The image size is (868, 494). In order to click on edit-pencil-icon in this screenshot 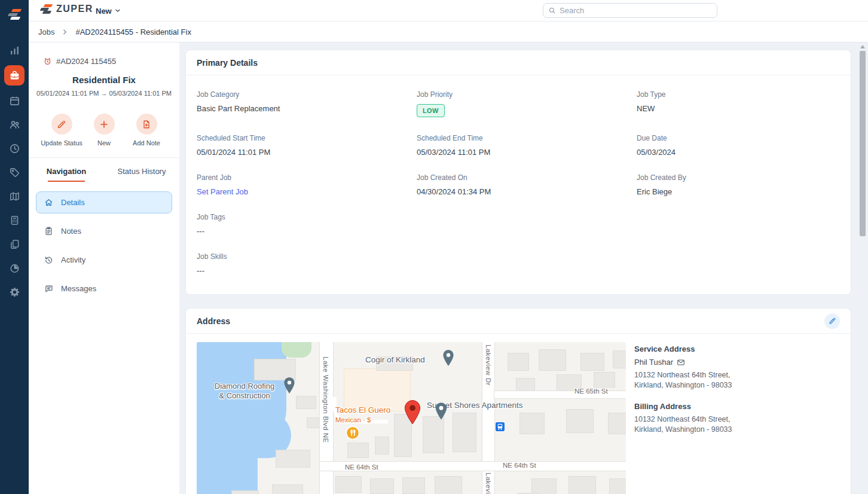, I will do `click(832, 321)`.